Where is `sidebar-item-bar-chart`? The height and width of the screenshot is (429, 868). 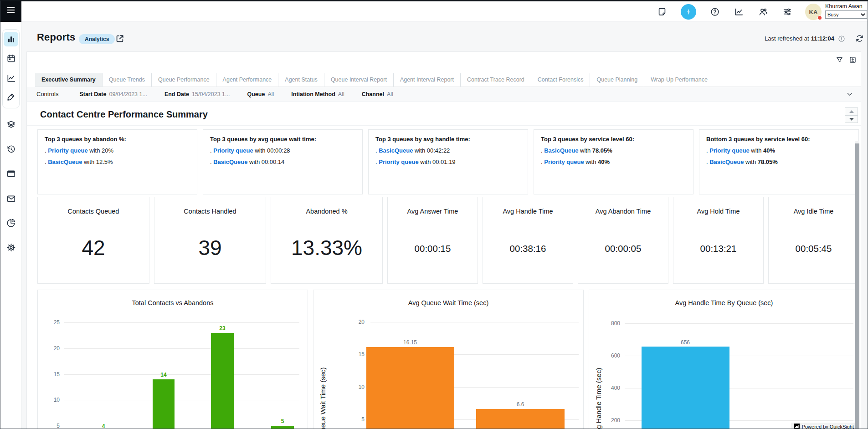
sidebar-item-bar-chart is located at coordinates (11, 39).